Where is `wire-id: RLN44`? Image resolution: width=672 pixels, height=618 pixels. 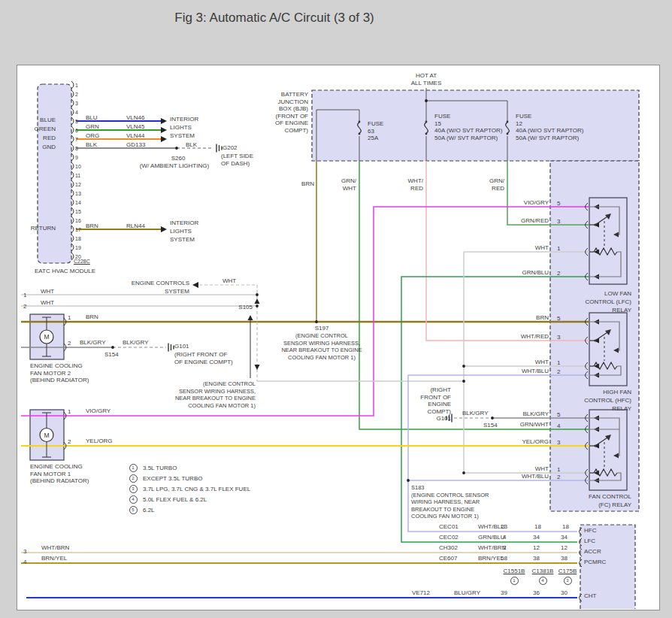
wire-id: RLN44 is located at coordinates (135, 226).